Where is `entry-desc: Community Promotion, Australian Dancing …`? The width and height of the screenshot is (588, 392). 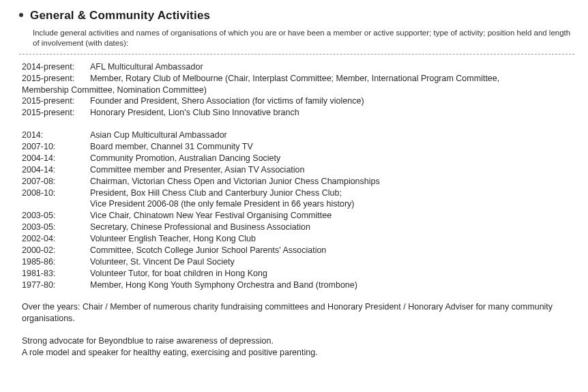 entry-desc: Community Promotion, Australian Dancing … is located at coordinates (331, 158).